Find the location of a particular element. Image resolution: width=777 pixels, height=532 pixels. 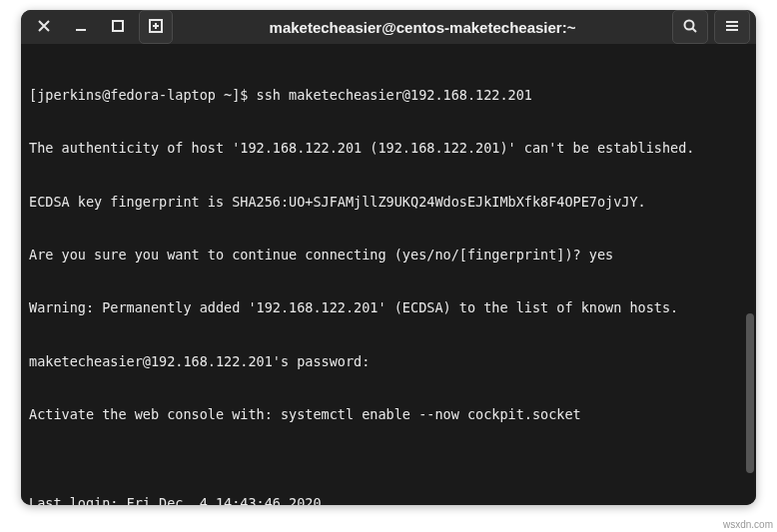

hamburger-icon is located at coordinates (732, 28).